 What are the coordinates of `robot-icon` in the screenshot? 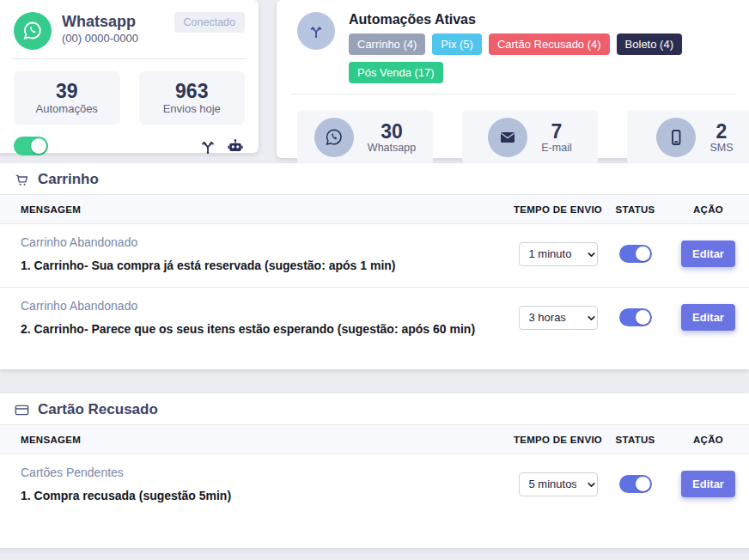 It's located at (235, 146).